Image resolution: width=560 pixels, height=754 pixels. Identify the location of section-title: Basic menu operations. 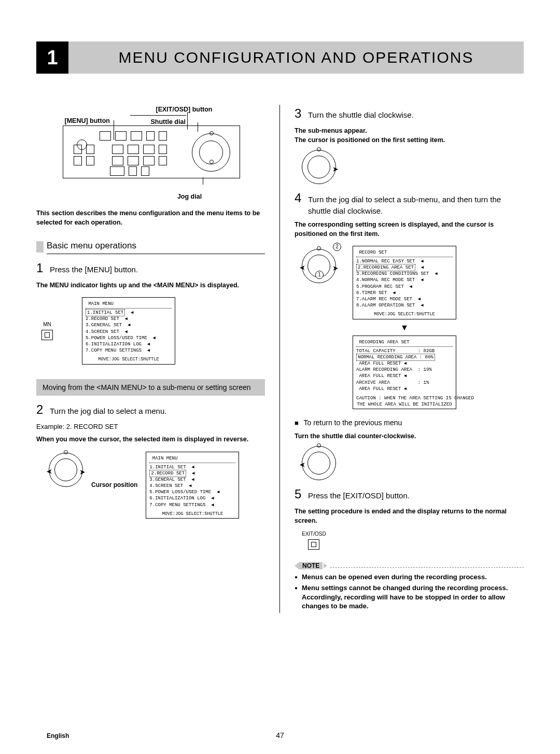
(150, 247).